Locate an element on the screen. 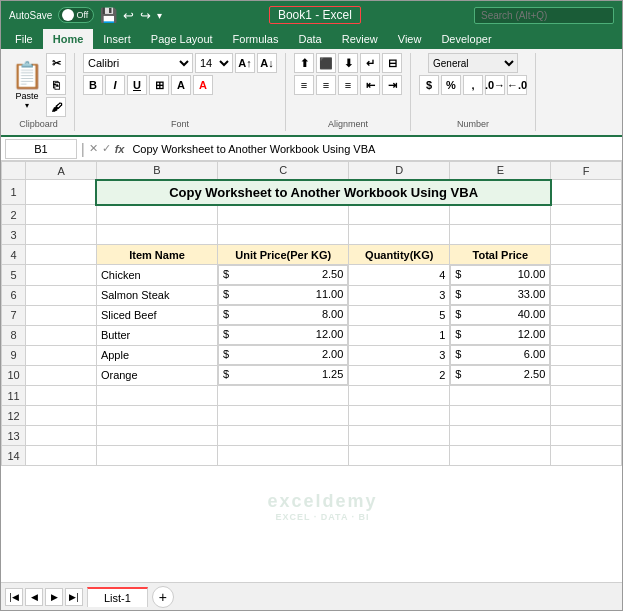 Image resolution: width=623 pixels, height=611 pixels. percent-btn: % is located at coordinates (451, 85).